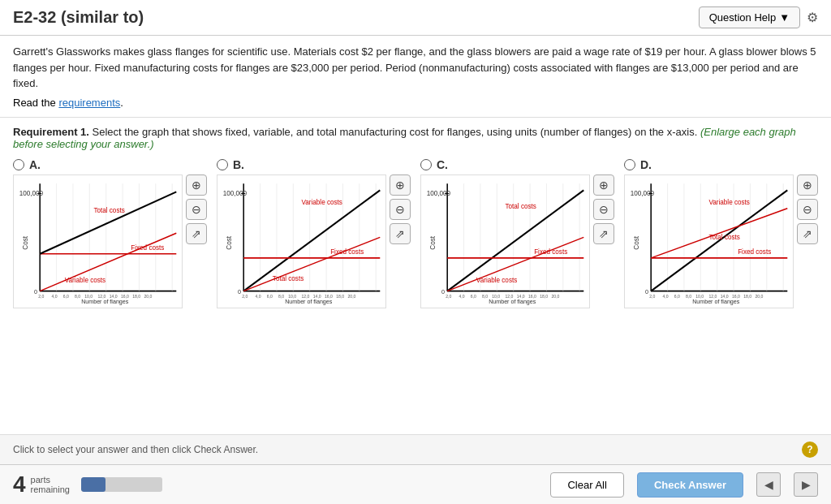 Image resolution: width=831 pixels, height=504 pixels. I want to click on parts-number: 4, so click(19, 485).